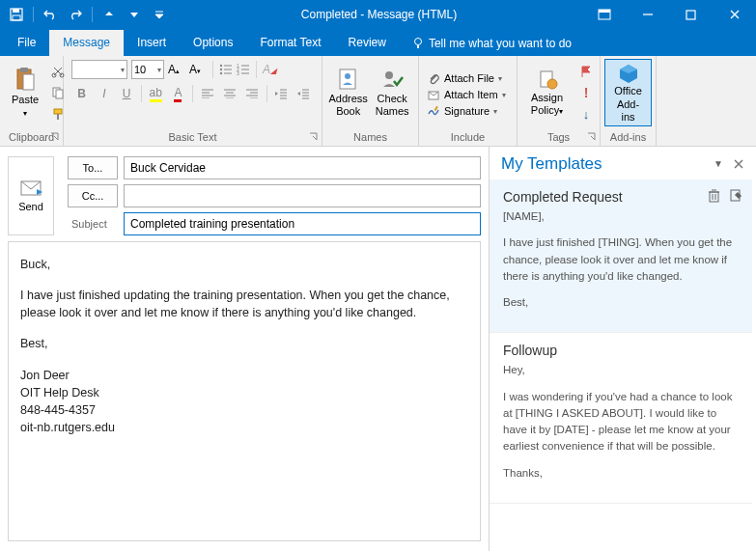 This screenshot has height=551, width=756. Describe the element at coordinates (739, 164) in the screenshot. I see `close-icon` at that location.